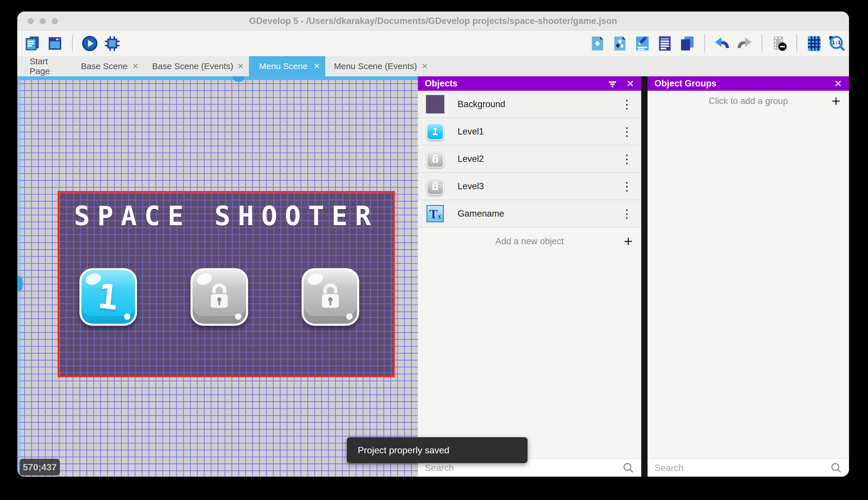 The width and height of the screenshot is (868, 500). What do you see at coordinates (226, 284) in the screenshot?
I see `scene-window-rect: SPACE SHOOTER 1` at bounding box center [226, 284].